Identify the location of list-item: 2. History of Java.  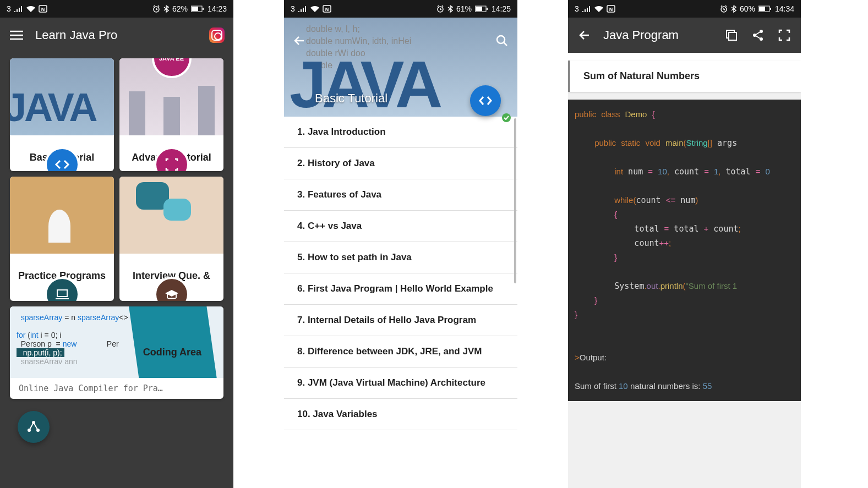
(401, 164).